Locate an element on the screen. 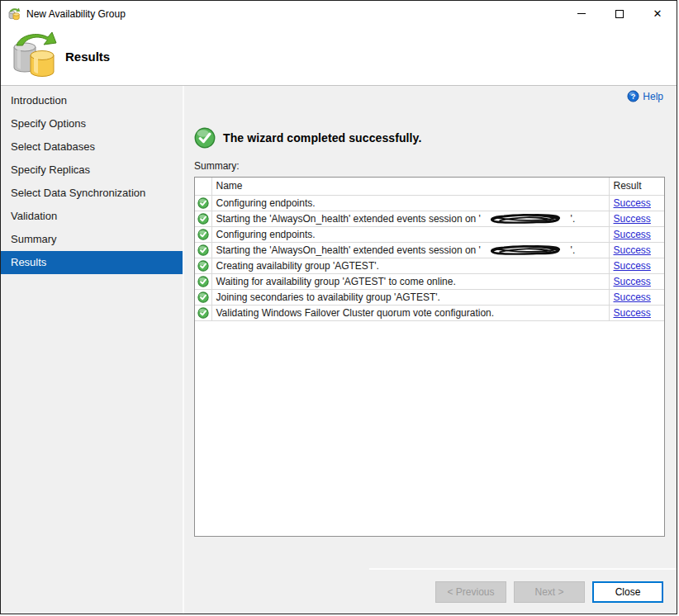 This screenshot has height=616, width=679. minimize-button is located at coordinates (582, 13).